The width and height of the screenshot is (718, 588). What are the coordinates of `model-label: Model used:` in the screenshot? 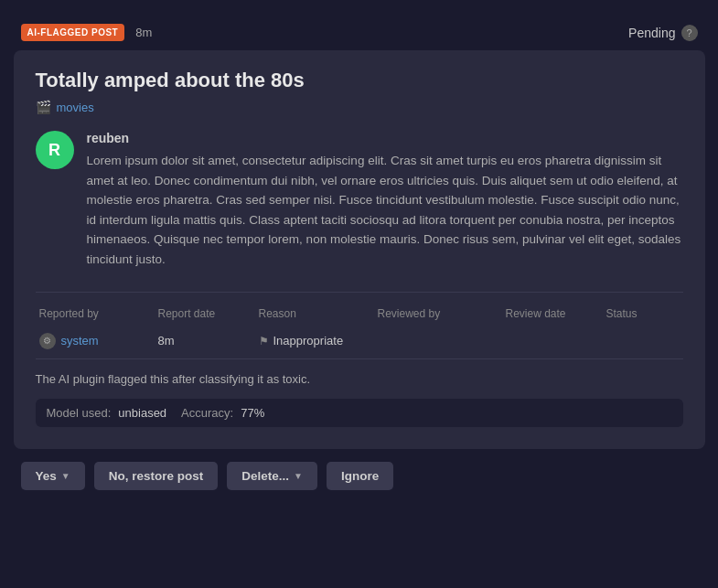 It's located at (79, 413).